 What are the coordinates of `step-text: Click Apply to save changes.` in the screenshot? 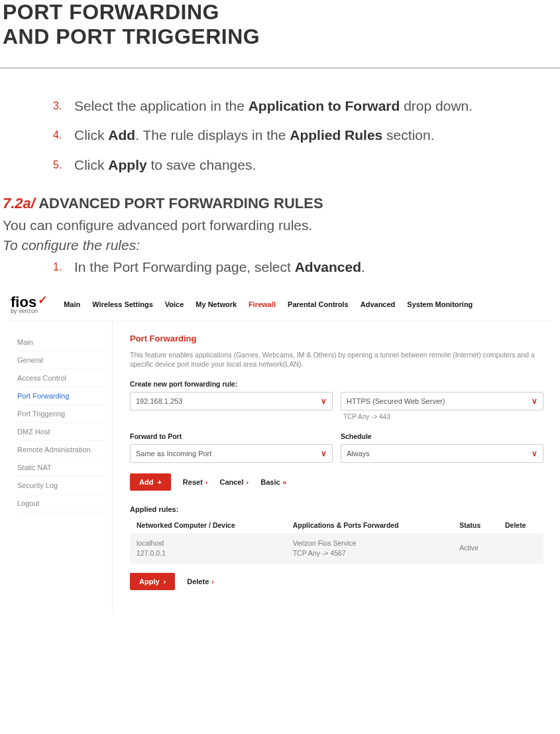 It's located at (165, 165).